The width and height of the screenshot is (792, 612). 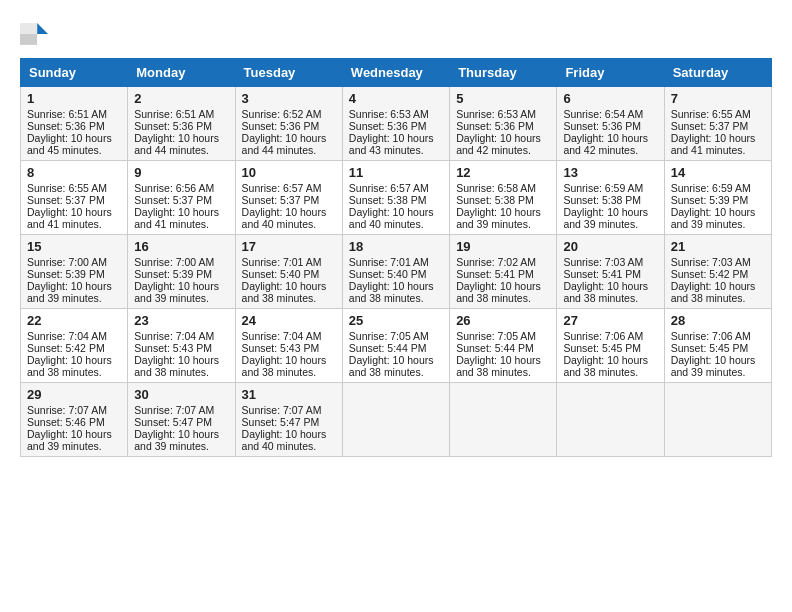 I want to click on sunrise: Sunrise: 7:05 AM, so click(x=396, y=336).